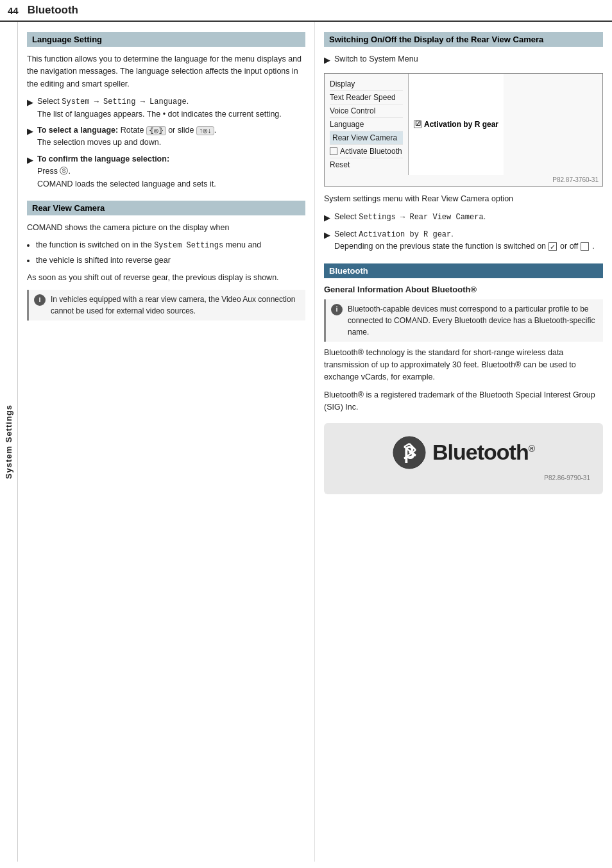 The image size is (612, 868). I want to click on switching-section: Switching On/Off the Display of the Rear…, so click(463, 142).